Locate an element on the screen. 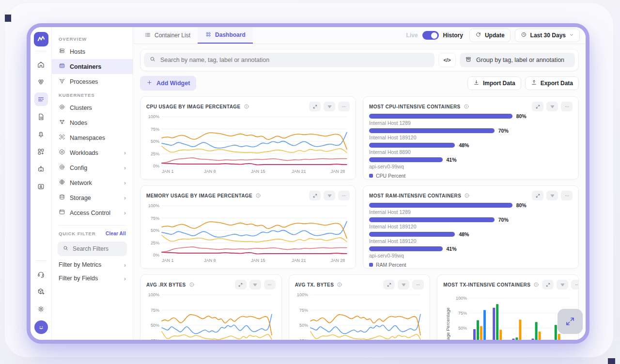 The height and width of the screenshot is (364, 620). tab-dashboard: Dashboard is located at coordinates (225, 35).